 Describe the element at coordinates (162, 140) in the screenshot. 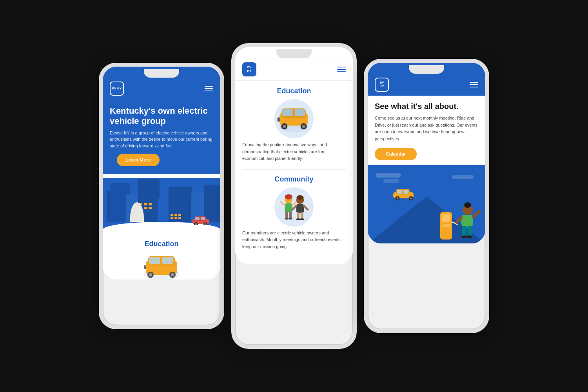

I see `phone1-hero-desc: Evolve KY is a group of electric vehicle…` at that location.